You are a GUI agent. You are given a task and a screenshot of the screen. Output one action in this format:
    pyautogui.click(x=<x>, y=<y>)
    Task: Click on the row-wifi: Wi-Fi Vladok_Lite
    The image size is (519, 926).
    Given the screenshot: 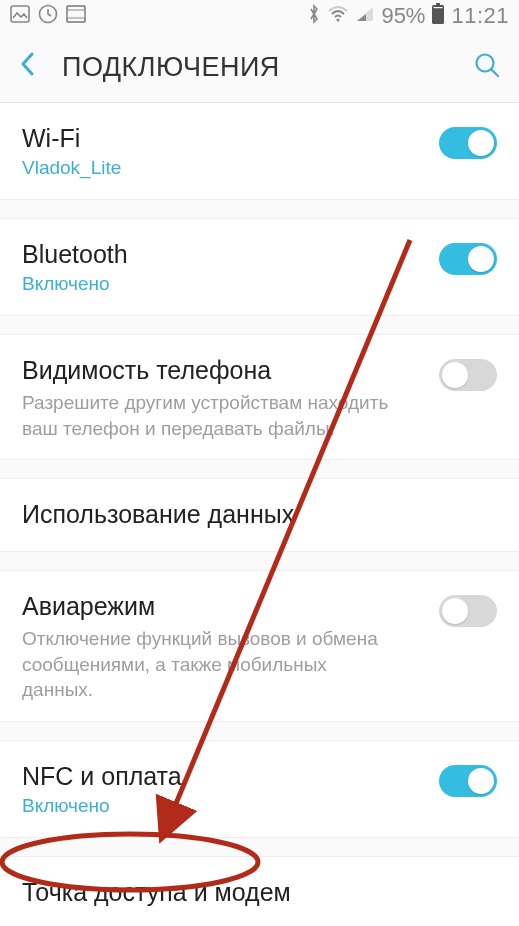 What is the action you would take?
    pyautogui.click(x=260, y=151)
    